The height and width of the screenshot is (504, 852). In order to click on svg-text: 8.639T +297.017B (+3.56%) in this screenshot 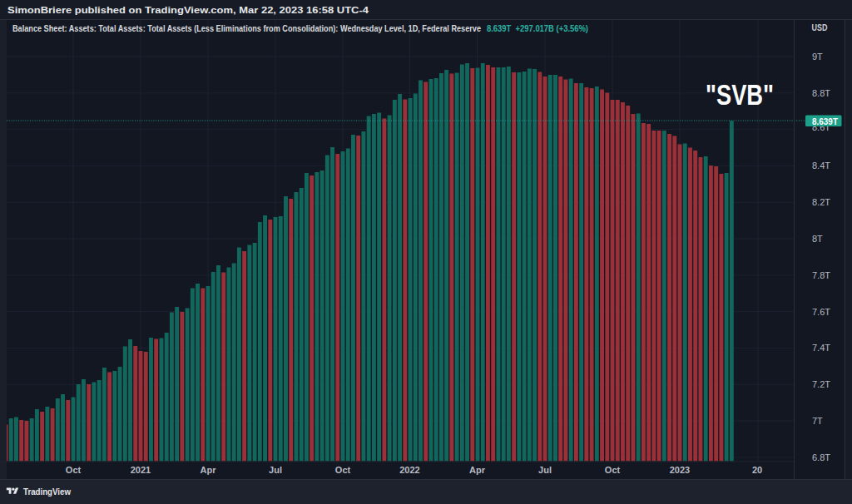, I will do `click(537, 28)`.